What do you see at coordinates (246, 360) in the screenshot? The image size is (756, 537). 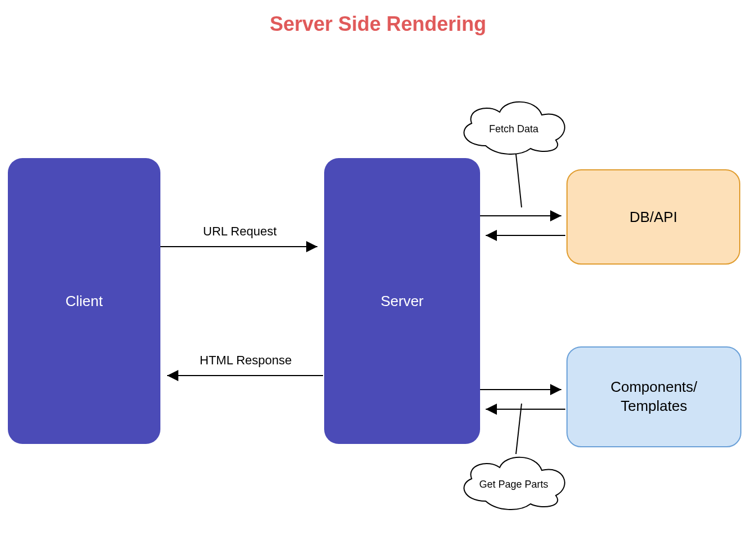 I see `html-response-label: HTML Response` at bounding box center [246, 360].